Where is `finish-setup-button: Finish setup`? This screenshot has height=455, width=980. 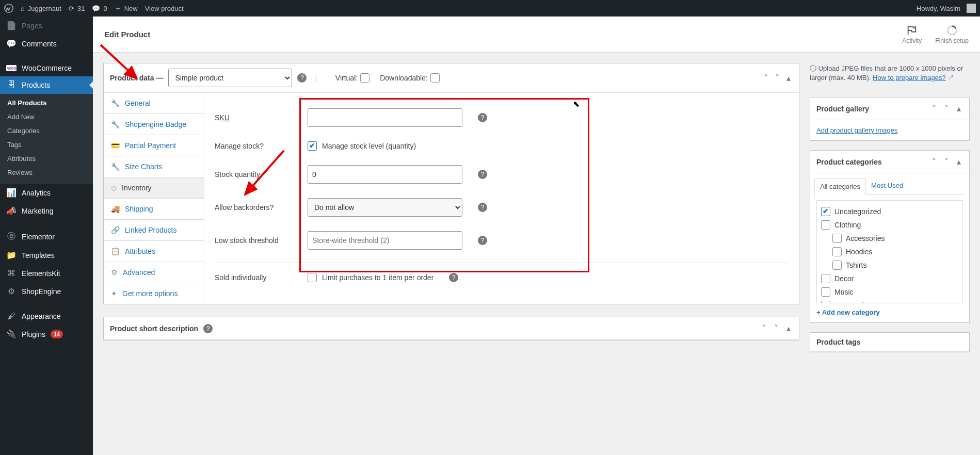
finish-setup-button: Finish setup is located at coordinates (952, 35).